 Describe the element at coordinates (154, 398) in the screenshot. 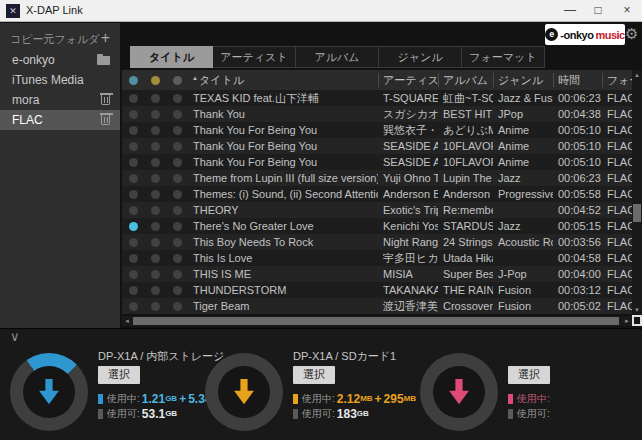

I see `used-space-row: 使用中: 1.21 GB + 5.34 GB` at that location.